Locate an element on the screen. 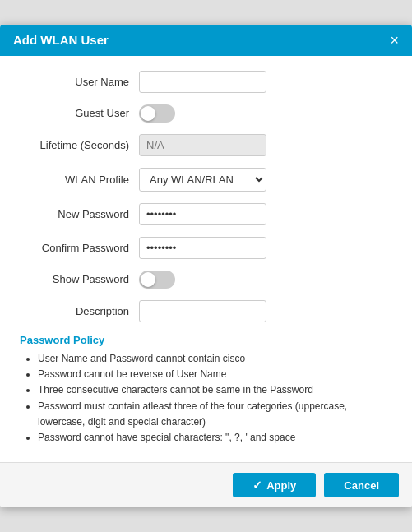 The height and width of the screenshot is (532, 412). policy-item: Three consecutive characters cannot be s… is located at coordinates (215, 390).